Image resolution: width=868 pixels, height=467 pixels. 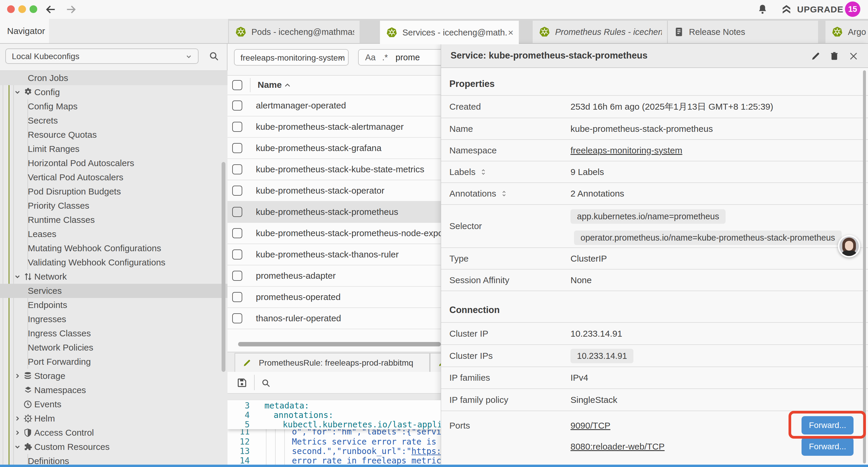 What do you see at coordinates (114, 390) in the screenshot?
I see `sidebar-item: Namespaces` at bounding box center [114, 390].